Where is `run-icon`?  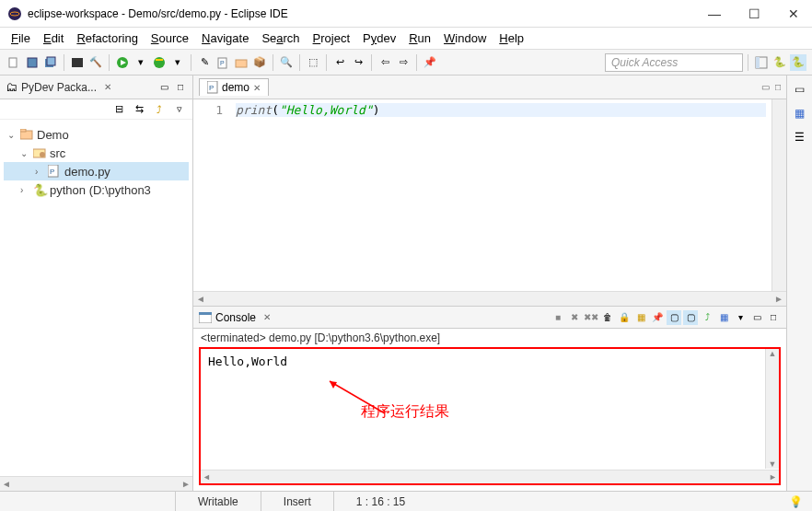
run-icon is located at coordinates (122, 63).